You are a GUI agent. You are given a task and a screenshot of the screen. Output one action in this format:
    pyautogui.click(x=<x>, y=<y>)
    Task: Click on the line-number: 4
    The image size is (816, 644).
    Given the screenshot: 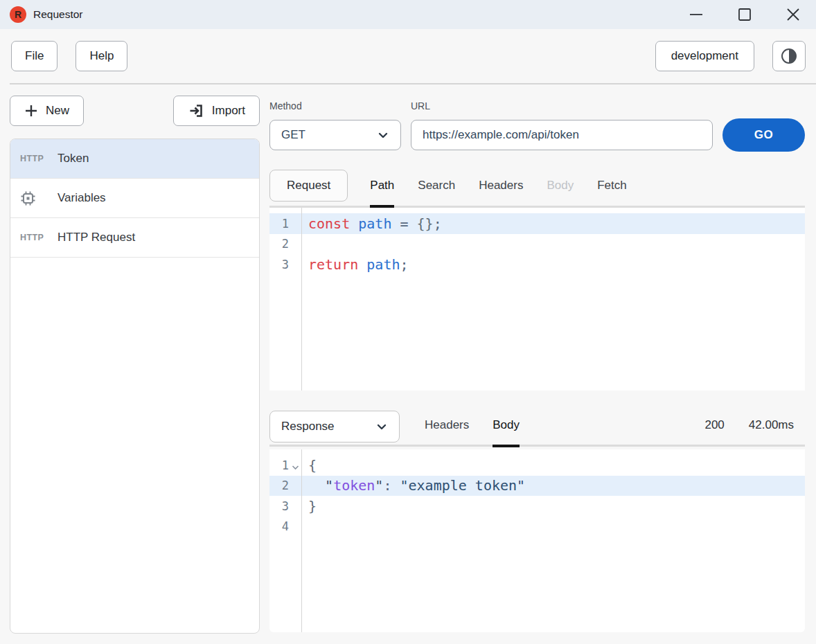 What is the action you would take?
    pyautogui.click(x=285, y=526)
    